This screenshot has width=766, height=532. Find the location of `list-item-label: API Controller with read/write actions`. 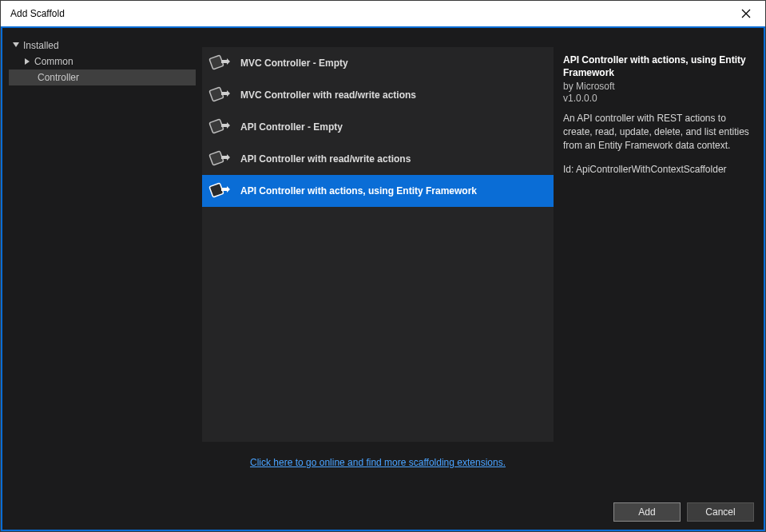

list-item-label: API Controller with read/write actions is located at coordinates (326, 159).